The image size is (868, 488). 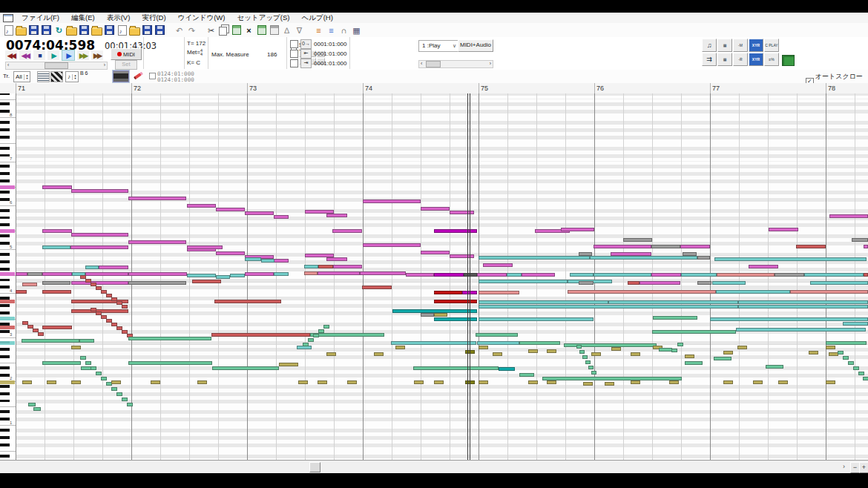 I want to click on view-button-8: XYR, so click(x=756, y=59).